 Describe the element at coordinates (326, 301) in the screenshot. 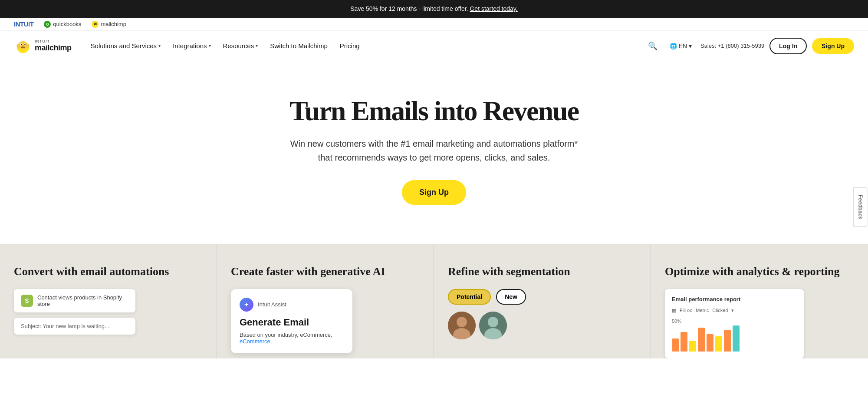

I see `feature-ai: Create faster with generative AI ✦ Intui…` at that location.